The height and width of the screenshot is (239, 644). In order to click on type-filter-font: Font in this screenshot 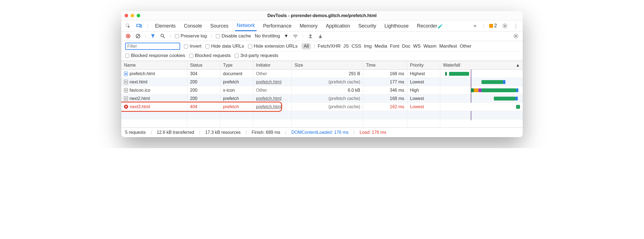, I will do `click(395, 46)`.